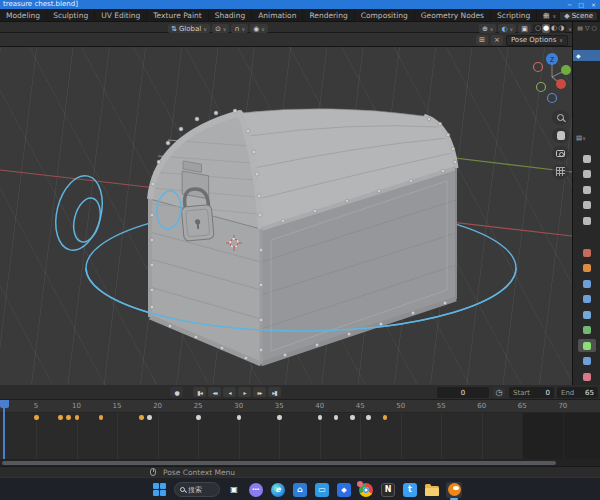  Describe the element at coordinates (221, 28) in the screenshot. I see `pivot-point-dropdown: ⊙ ∨` at that location.